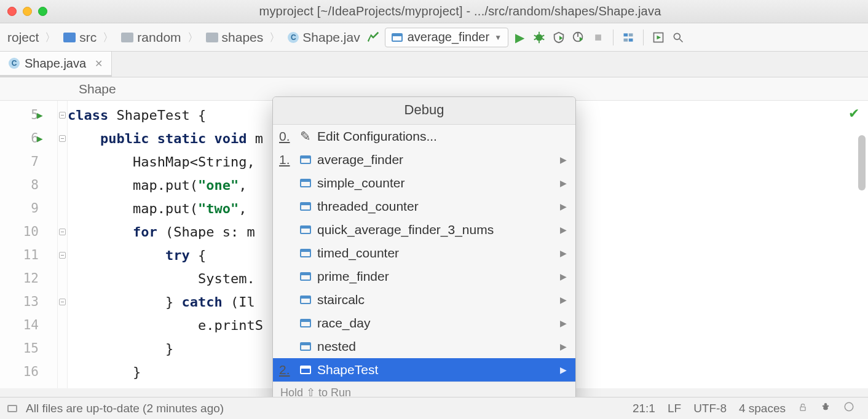  Describe the element at coordinates (424, 230) in the screenshot. I see `debug-config-item: quick_average_finder_3_nums▶` at that location.